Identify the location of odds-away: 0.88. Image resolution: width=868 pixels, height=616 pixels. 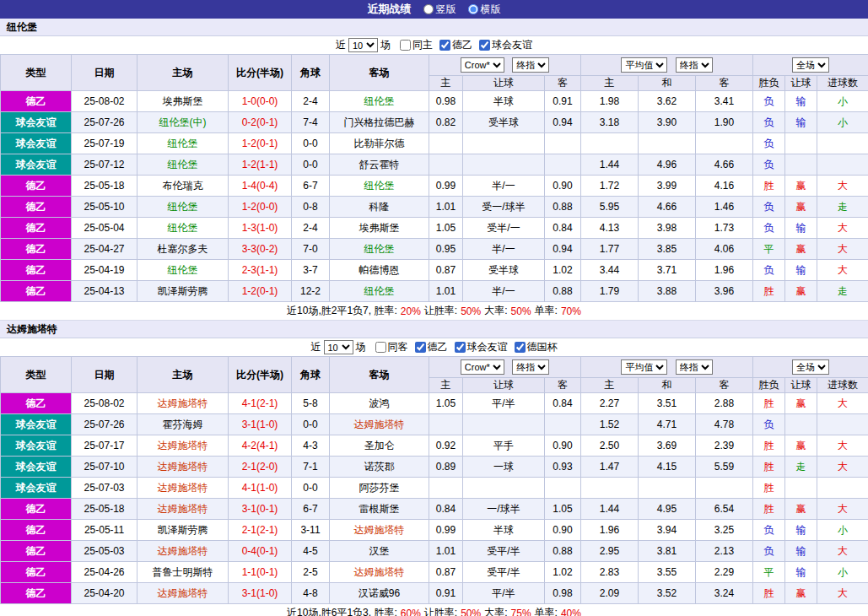
(563, 292).